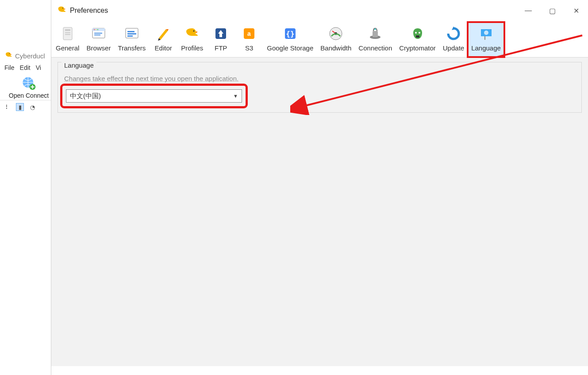 This screenshot has height=375, width=588. I want to click on chevron-down-icon: ▼, so click(235, 96).